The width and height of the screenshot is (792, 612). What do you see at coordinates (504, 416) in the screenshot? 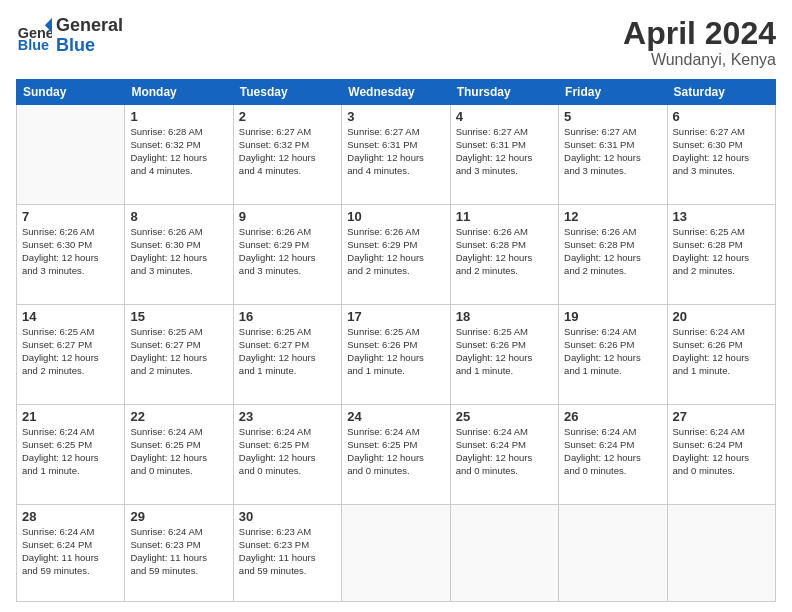
I see `day-number: 25` at bounding box center [504, 416].